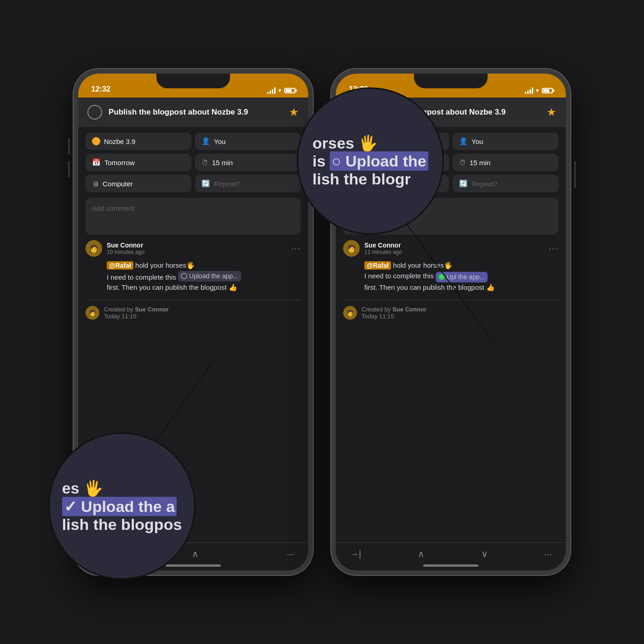 The height and width of the screenshot is (644, 644). Describe the element at coordinates (196, 112) in the screenshot. I see `task-title-1: Publish the blogpost about Nozbe 3.9` at that location.